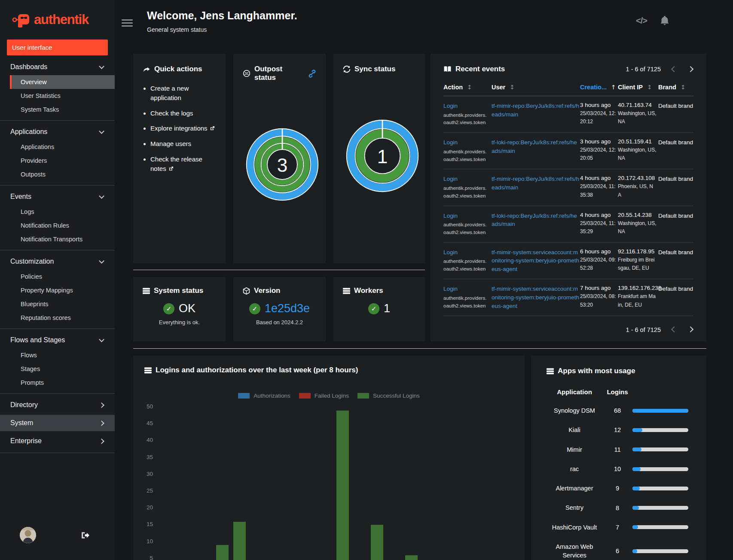  What do you see at coordinates (62, 239) in the screenshot?
I see `sidebar-item-notification-transports: Notification Transports` at bounding box center [62, 239].